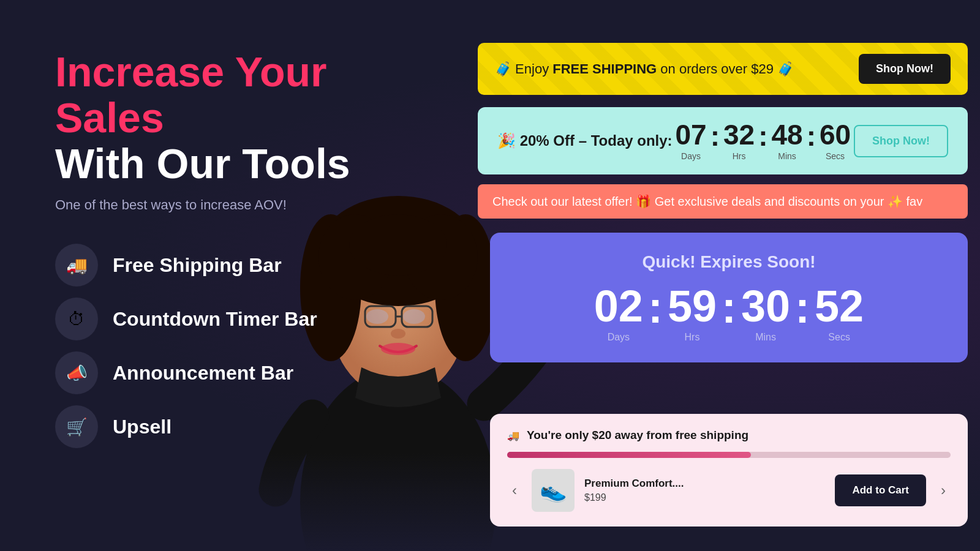  What do you see at coordinates (704, 484) in the screenshot?
I see `product-name: Premium Comfort....` at bounding box center [704, 484].